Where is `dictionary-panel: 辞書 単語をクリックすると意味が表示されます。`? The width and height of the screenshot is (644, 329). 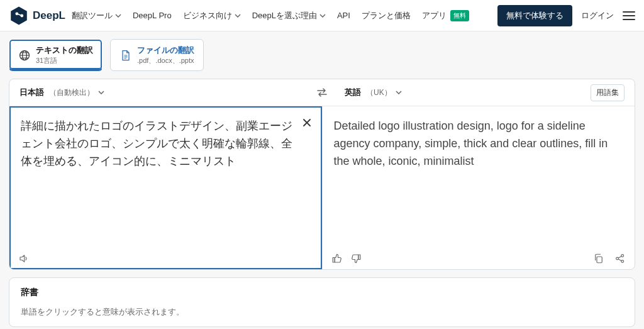
dictionary-panel: 辞書 単語をクリックすると意味が表示されます。 is located at coordinates (322, 302).